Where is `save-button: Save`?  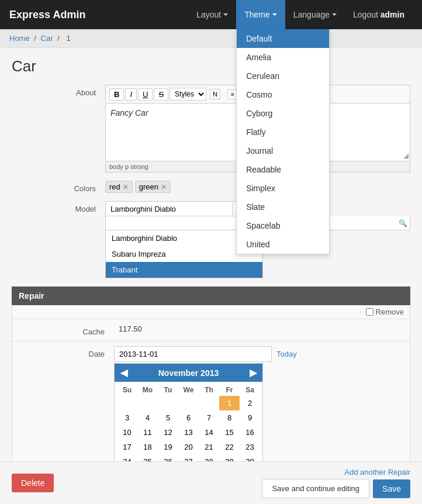
save-button: Save is located at coordinates (392, 489).